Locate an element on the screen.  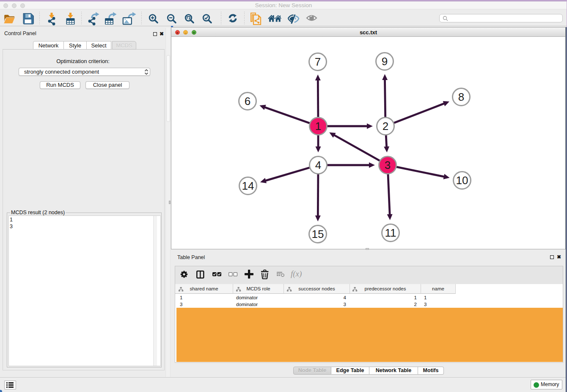
svg-text: 4 is located at coordinates (318, 165).